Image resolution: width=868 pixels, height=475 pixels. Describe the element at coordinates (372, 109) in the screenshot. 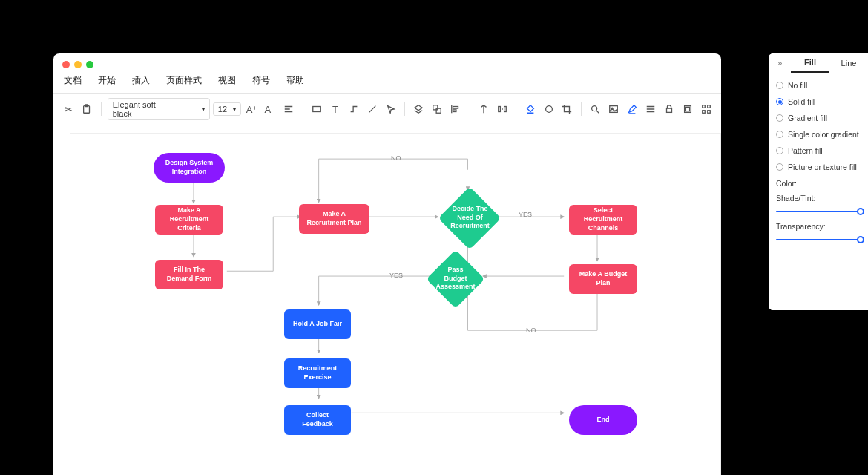

I see `line-tool-icon` at that location.